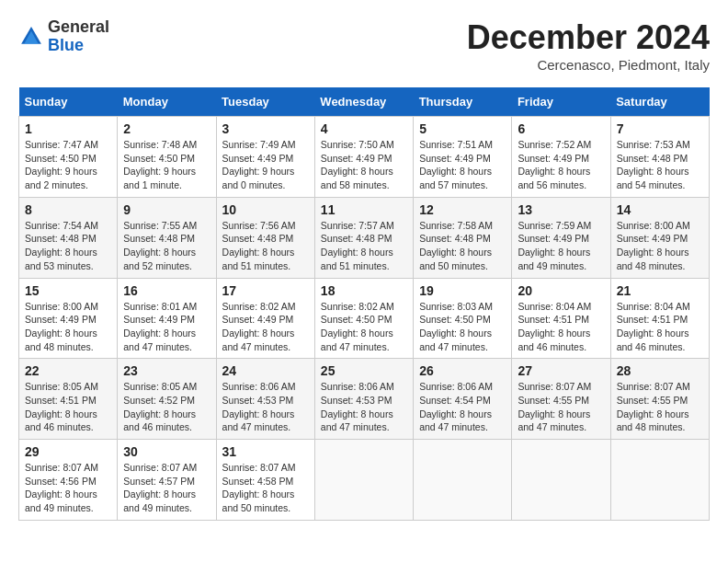  Describe the element at coordinates (68, 157) in the screenshot. I see `calendar-cell: 1Sunrise: 7:47 AM Sunset: 4:50 PM Daylig…` at that location.